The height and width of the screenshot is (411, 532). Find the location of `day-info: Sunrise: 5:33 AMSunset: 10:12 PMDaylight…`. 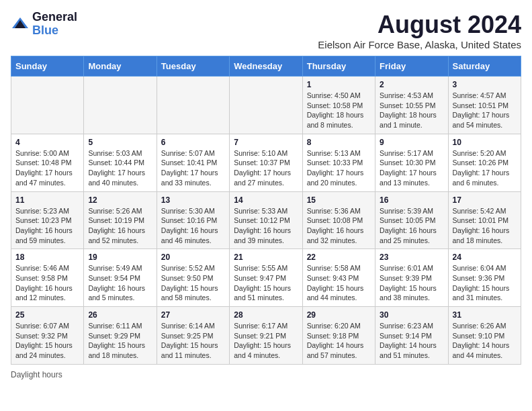

day-info: Sunrise: 5:33 AMSunset: 10:12 PMDaylight… is located at coordinates (266, 226).